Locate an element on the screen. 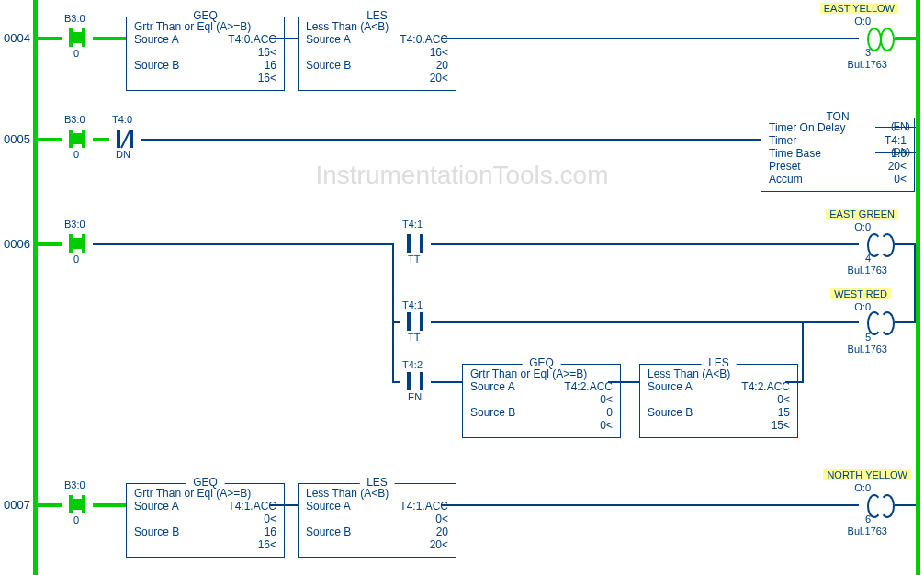  output-bit: 3 is located at coordinates (868, 52).